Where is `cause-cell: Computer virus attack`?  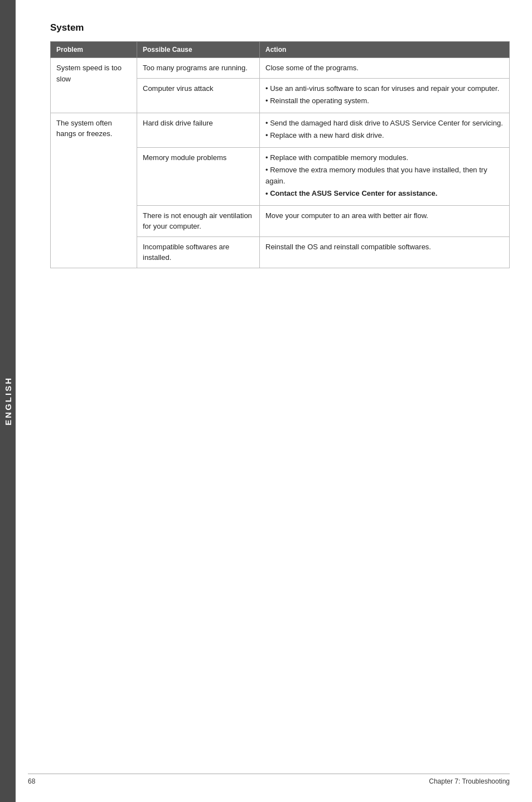 cause-cell: Computer virus attack is located at coordinates (199, 95).